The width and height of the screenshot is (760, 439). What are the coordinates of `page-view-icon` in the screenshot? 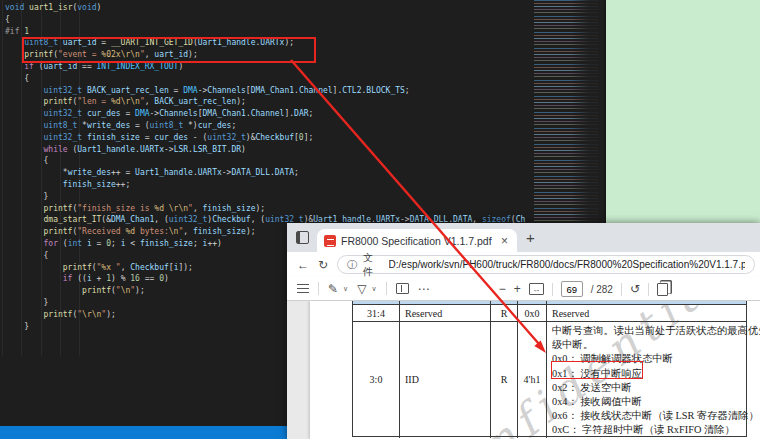 It's located at (662, 290).